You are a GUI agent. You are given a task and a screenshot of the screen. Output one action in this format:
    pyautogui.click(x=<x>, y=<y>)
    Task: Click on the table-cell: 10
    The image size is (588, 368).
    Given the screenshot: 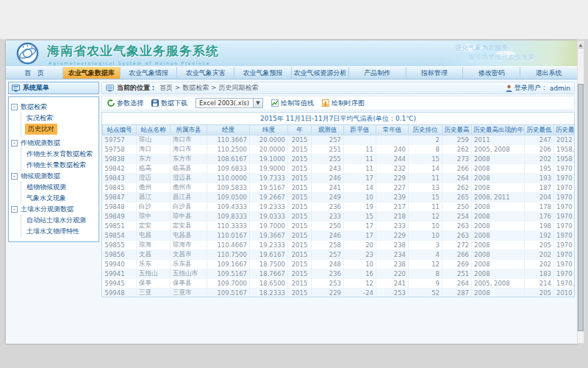 What is the action you would take?
    pyautogui.click(x=426, y=236)
    